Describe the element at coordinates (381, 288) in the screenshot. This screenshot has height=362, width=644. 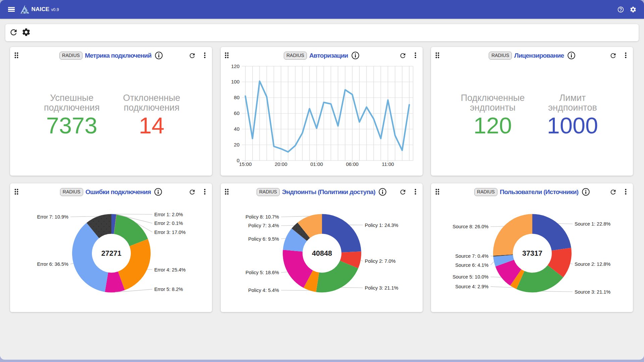
I see `svg-text: Policy 3: 21.1%` at that location.